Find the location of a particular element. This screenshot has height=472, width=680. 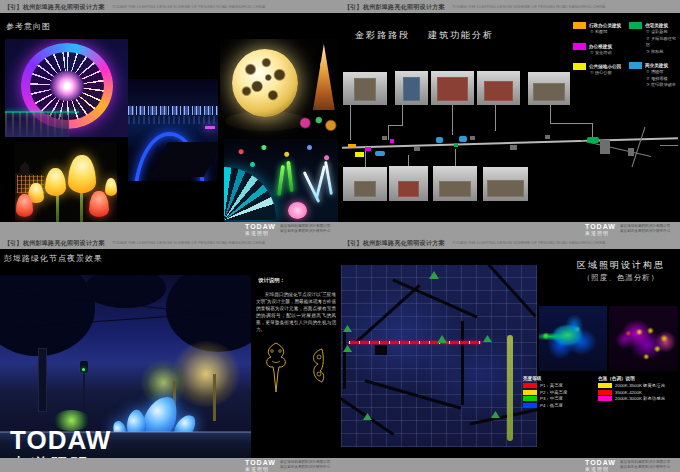

reference-photo-coral-lights is located at coordinates (281, 180).